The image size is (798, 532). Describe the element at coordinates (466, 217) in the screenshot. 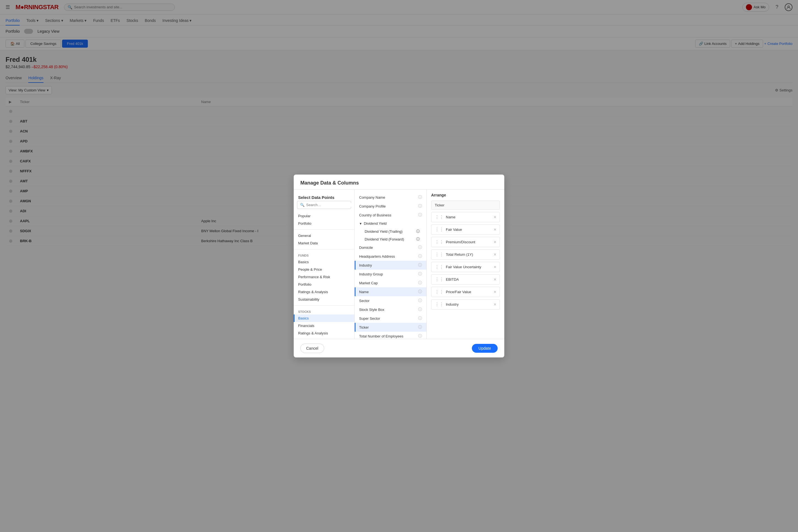

I see `arrange-row-name: ⋮⋮ Name ×` at that location.